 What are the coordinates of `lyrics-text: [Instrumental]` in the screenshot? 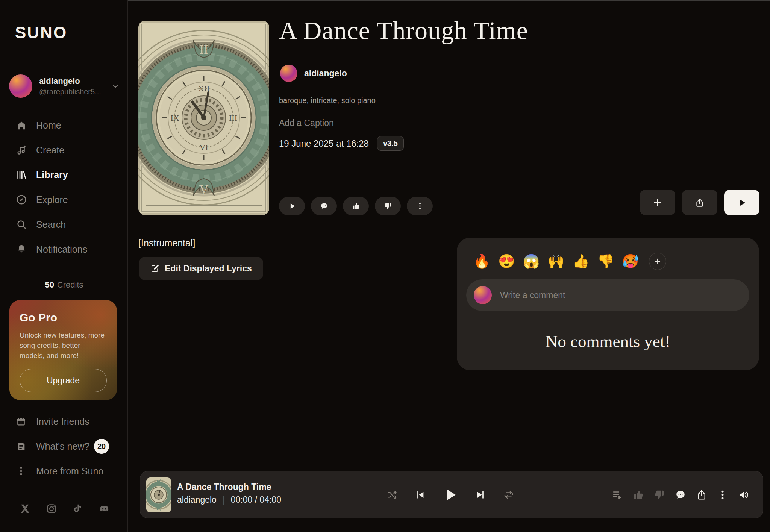 It's located at (167, 243).